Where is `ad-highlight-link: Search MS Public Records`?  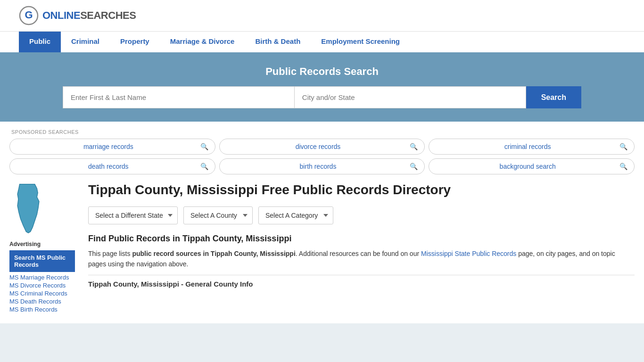 ad-highlight-link: Search MS Public Records is located at coordinates (42, 261).